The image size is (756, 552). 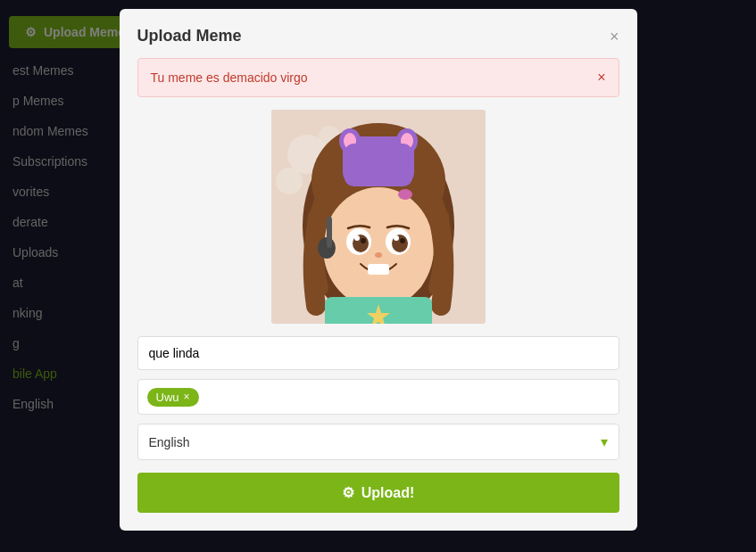 I want to click on chevron-down-icon: ▾, so click(x=604, y=442).